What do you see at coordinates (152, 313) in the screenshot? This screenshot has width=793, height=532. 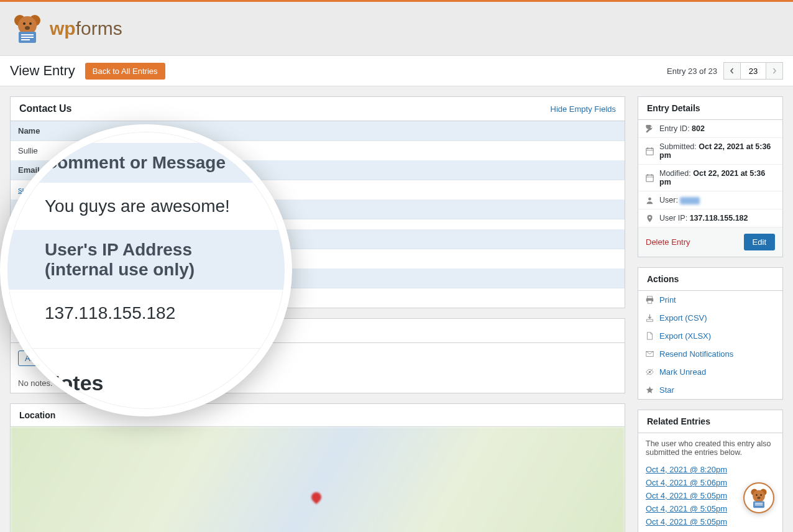 I see `mag-field-value: 137.118.155.182` at bounding box center [152, 313].